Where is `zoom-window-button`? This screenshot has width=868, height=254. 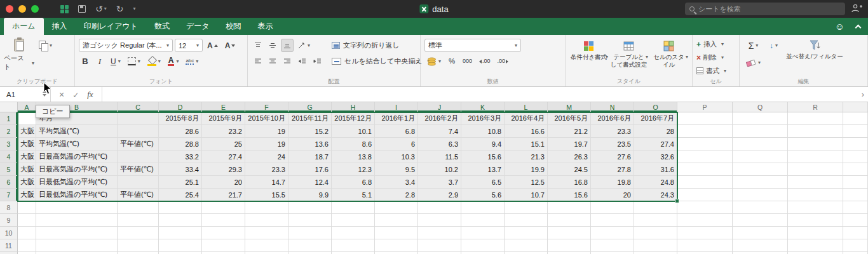
zoom-window-button is located at coordinates (35, 9).